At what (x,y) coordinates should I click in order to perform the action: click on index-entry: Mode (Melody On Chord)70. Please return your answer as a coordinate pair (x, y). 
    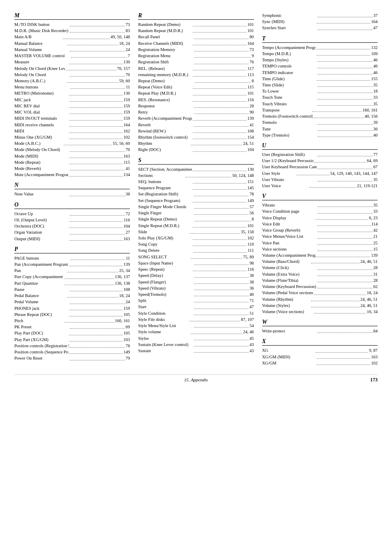
    Looking at the image, I should click on (72, 150).